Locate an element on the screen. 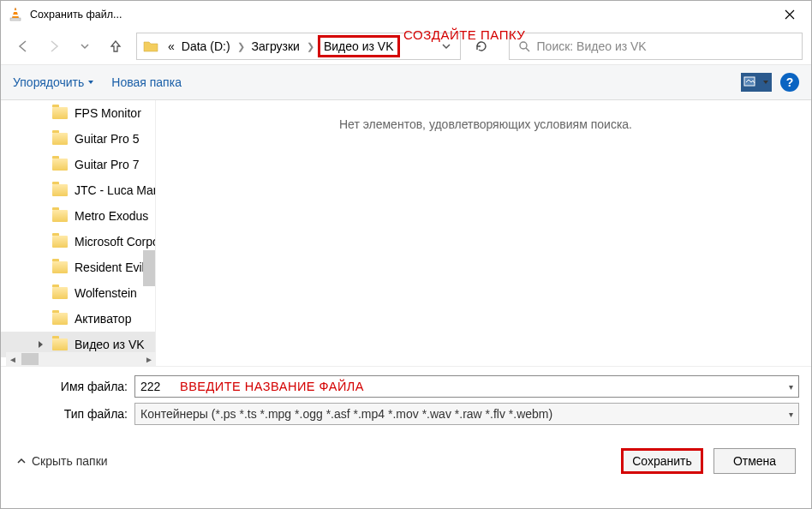  tree-item: Resident Evil is located at coordinates (78, 267).